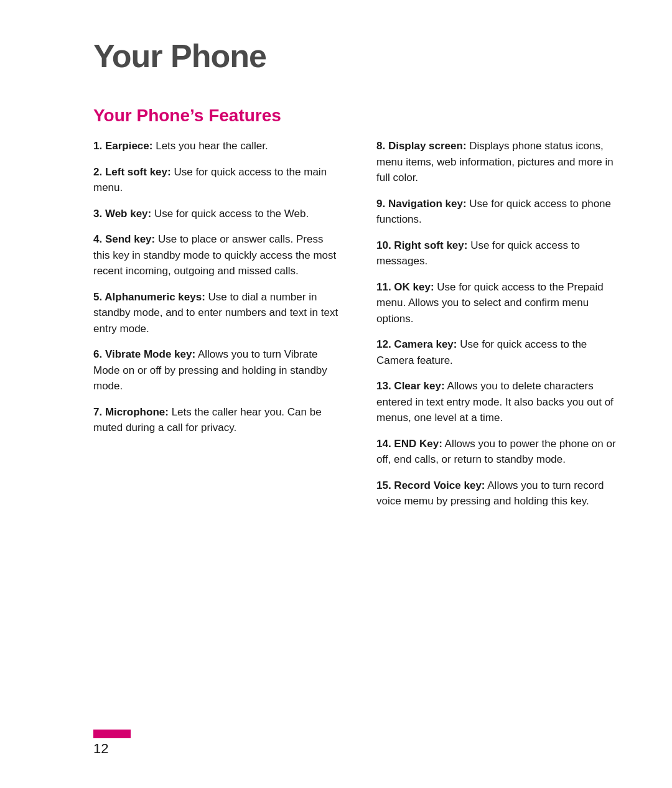 Image resolution: width=672 pixels, height=788 pixels. I want to click on feature-item: 9. Navigation key: Use for quick access …, so click(499, 211).